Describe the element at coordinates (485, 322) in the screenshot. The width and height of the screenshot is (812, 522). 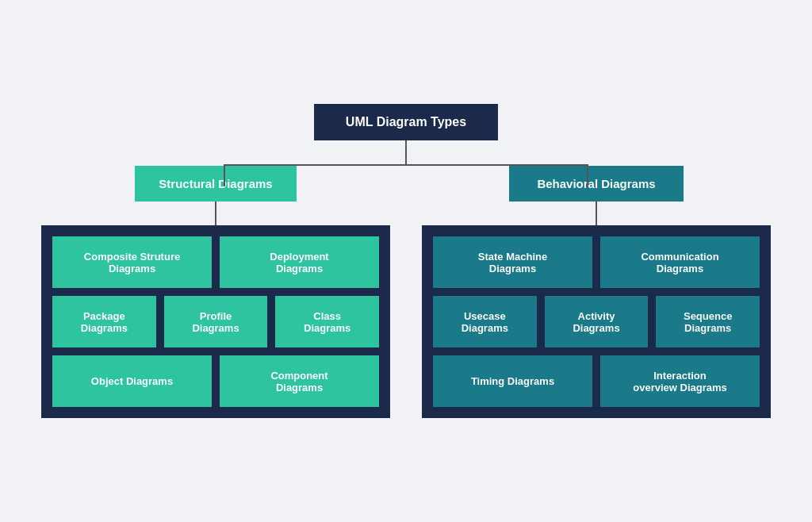
I see `usecase-diagrams: UsecaseDiagrams` at that location.